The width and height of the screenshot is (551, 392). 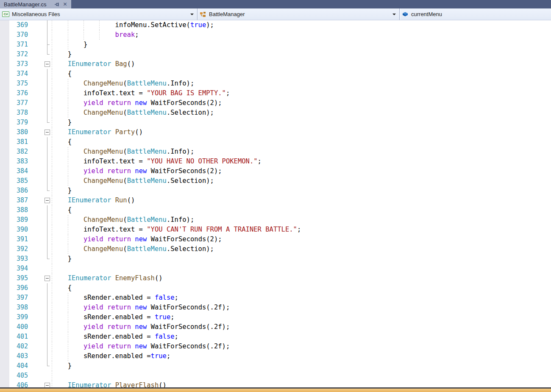 What do you see at coordinates (139, 152) in the screenshot?
I see `code-text: ChangeMenu(BattleMenu.Info);` at bounding box center [139, 152].